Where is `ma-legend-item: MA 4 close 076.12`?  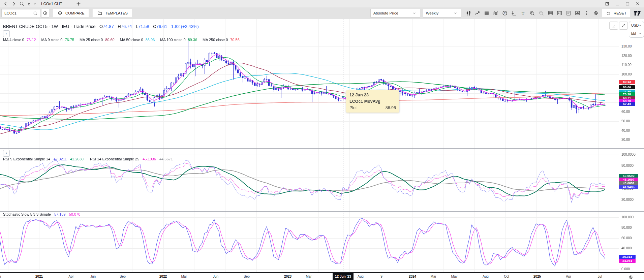 ma-legend-item: MA 4 close 076.12 is located at coordinates (20, 40).